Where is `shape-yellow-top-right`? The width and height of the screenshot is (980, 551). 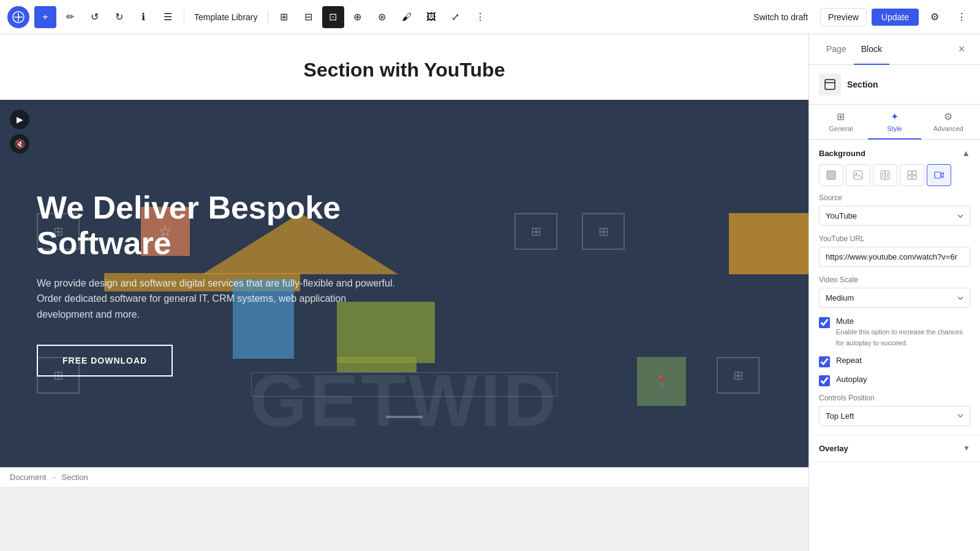
shape-yellow-top-right is located at coordinates (769, 244).